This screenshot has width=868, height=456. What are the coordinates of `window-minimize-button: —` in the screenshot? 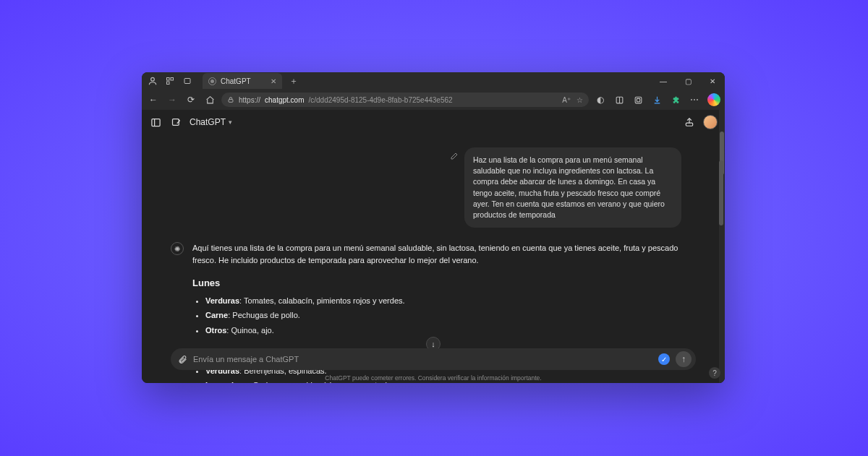 It's located at (663, 81).